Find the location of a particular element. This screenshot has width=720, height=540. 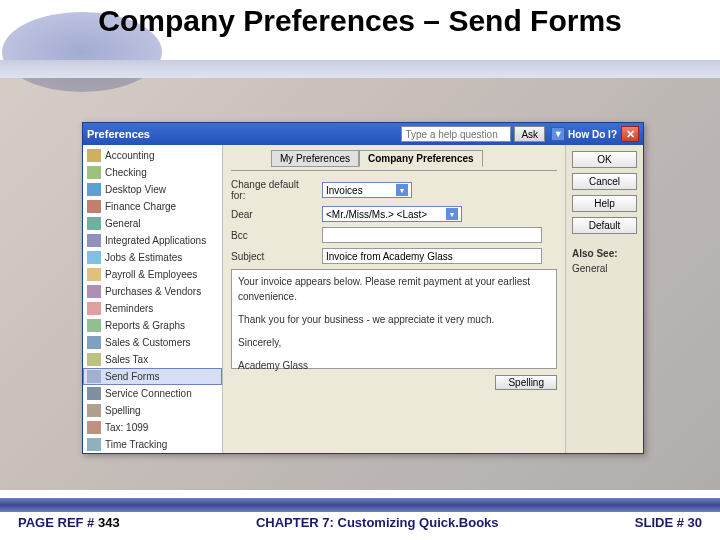

sidebar-item-purchases-vendors: Purchases & Vendors is located at coordinates (152, 292).